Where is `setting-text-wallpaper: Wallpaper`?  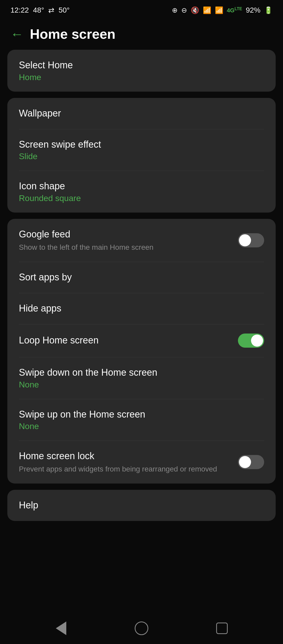
setting-text-wallpaper: Wallpaper is located at coordinates (142, 114).